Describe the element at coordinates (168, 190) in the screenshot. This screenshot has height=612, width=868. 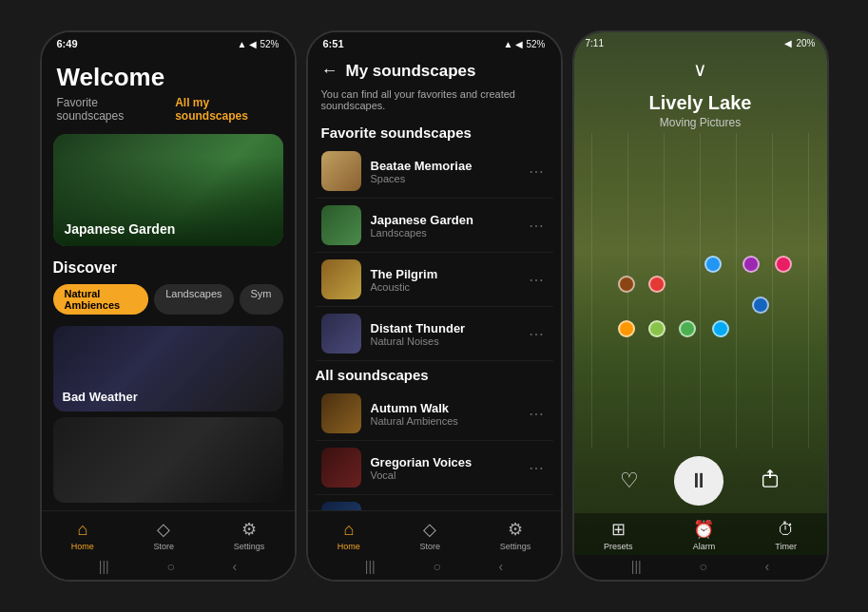
I see `hero-card-japanese-garden: Japanese Garden` at that location.